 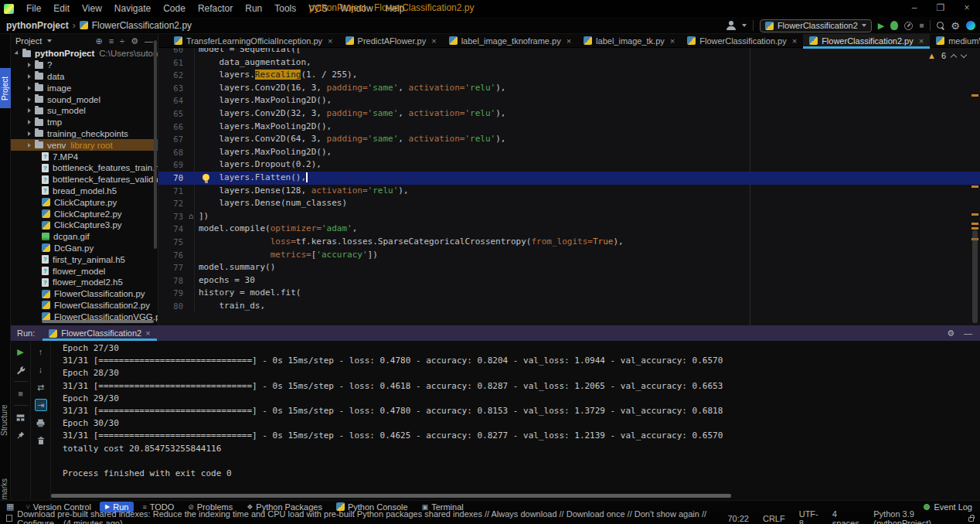 What do you see at coordinates (951, 334) in the screenshot?
I see `run-panel-settings-gear-icon: ⚙` at bounding box center [951, 334].